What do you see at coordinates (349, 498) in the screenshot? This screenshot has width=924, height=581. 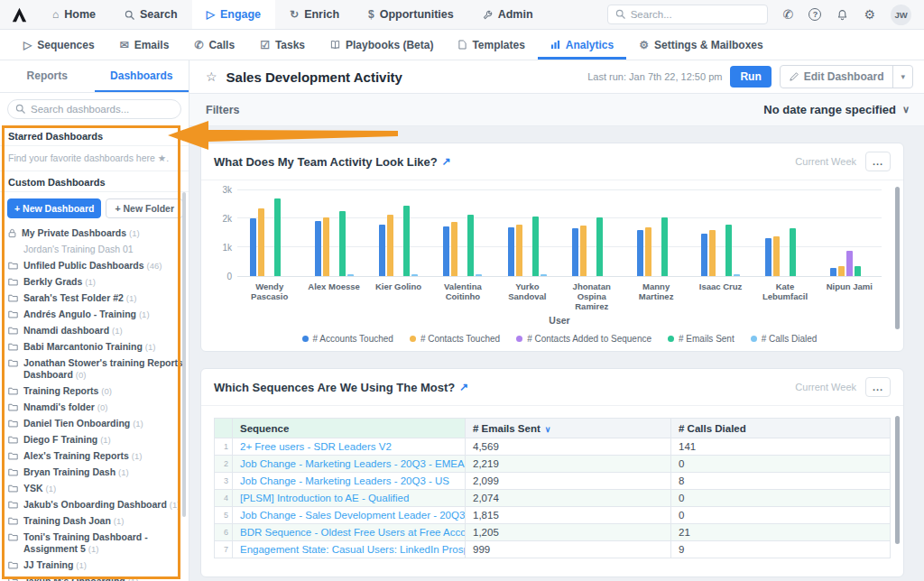 I see `sequence-link: [PLSM] Introduction to AE - Qualified` at bounding box center [349, 498].